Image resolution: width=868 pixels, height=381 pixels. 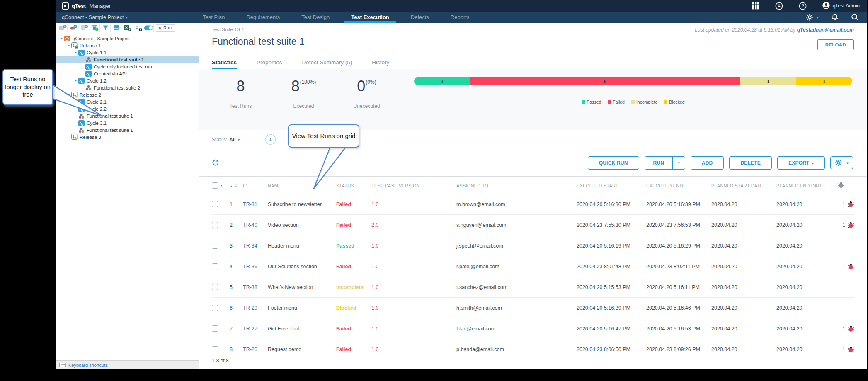 What do you see at coordinates (250, 246) in the screenshot?
I see `test-run-id-link: TR-34` at bounding box center [250, 246].